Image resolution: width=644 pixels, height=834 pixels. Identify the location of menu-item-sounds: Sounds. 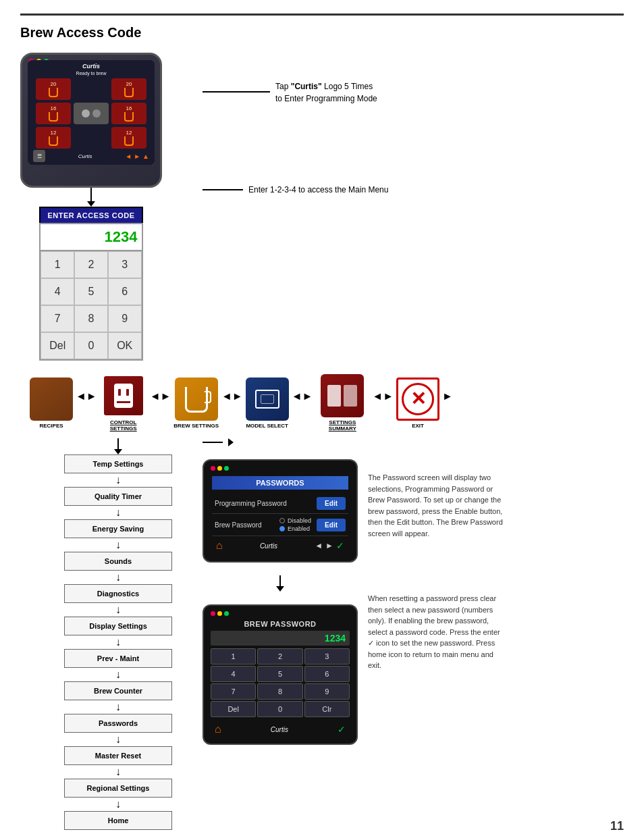
(118, 561).